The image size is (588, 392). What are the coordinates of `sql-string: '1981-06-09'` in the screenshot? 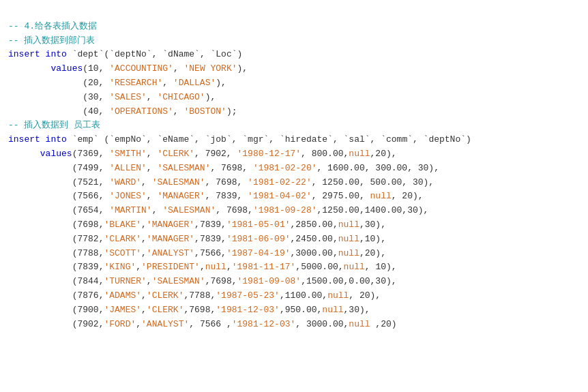 It's located at (259, 239).